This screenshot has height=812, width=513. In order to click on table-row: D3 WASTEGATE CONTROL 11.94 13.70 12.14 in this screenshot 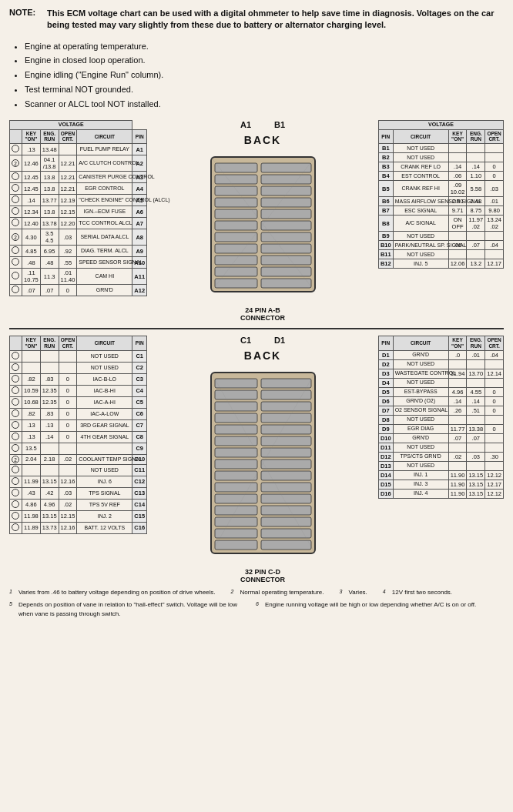, I will do `click(441, 373)`.